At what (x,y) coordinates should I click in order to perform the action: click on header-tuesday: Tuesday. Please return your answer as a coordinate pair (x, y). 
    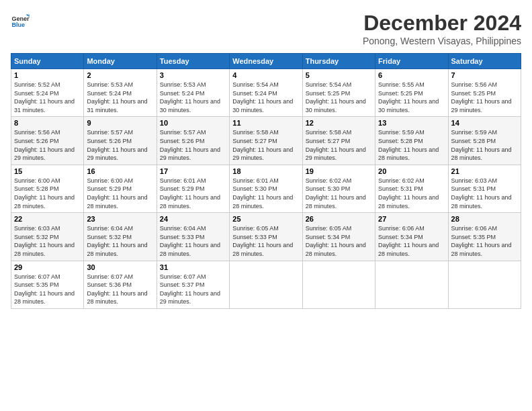
    Looking at the image, I should click on (193, 62).